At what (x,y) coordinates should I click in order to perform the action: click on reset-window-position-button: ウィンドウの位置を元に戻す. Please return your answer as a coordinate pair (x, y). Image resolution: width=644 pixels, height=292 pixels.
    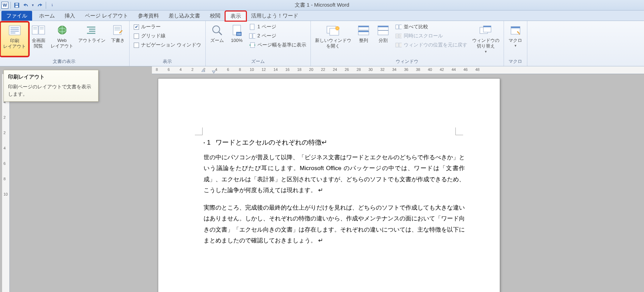
    Looking at the image, I should click on (431, 45).